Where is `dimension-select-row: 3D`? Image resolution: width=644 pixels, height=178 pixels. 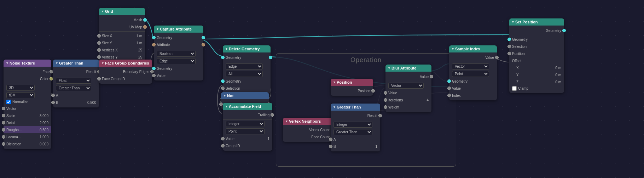
dimension-select-row: 3D is located at coordinates (28, 88).